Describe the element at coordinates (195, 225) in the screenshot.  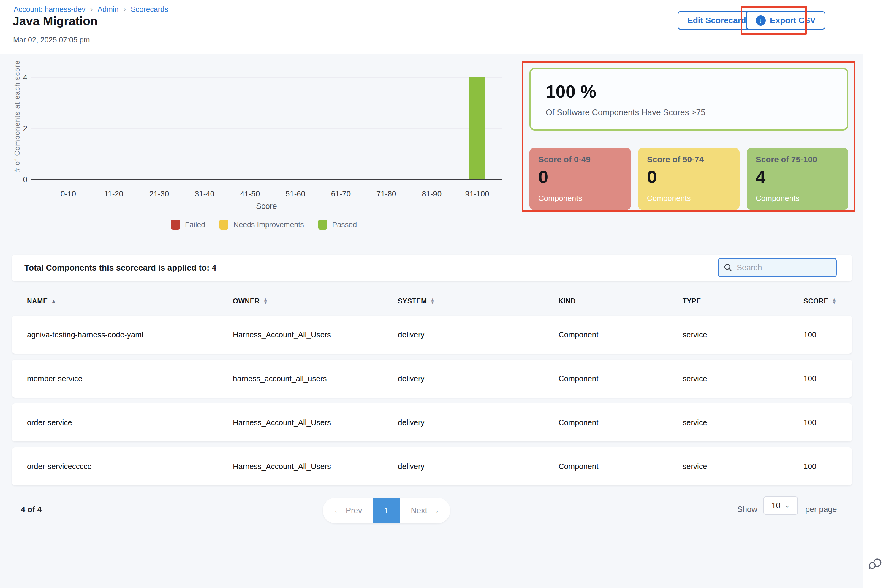
I see `legend-label: Failed` at that location.